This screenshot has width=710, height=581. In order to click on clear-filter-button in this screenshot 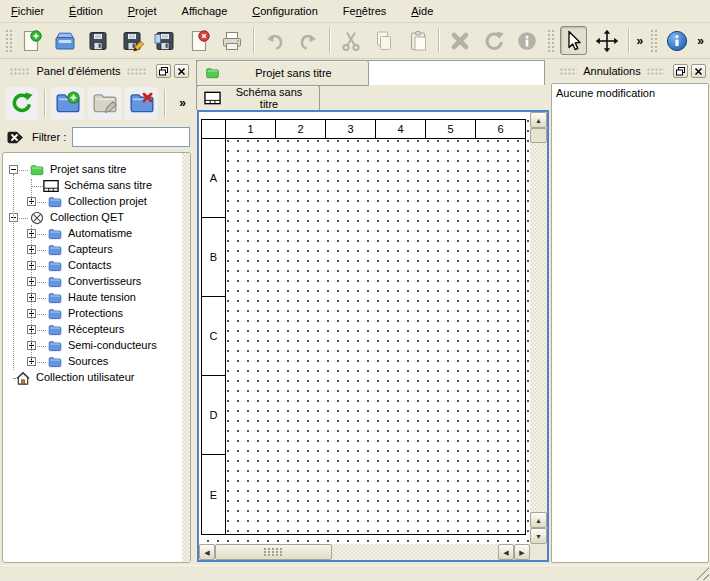, I will do `click(19, 138)`.